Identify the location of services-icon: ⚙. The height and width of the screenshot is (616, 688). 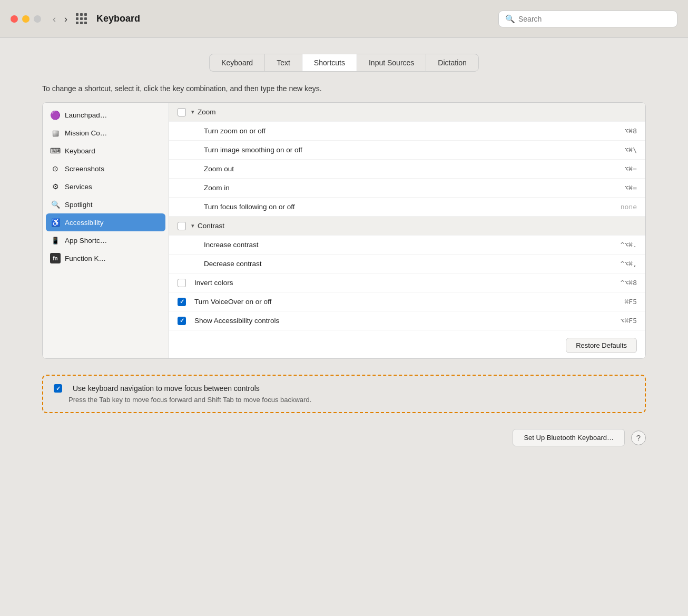
(55, 187).